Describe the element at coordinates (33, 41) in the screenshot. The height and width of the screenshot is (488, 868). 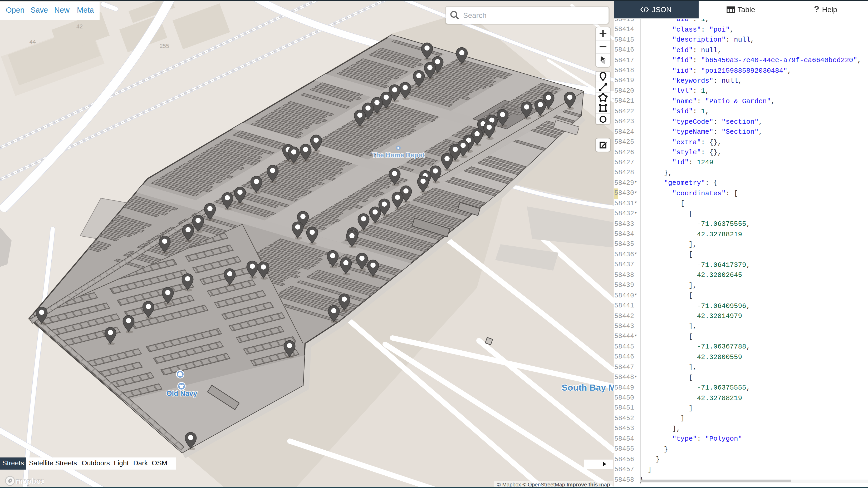
I see `svg-text: 44` at that location.